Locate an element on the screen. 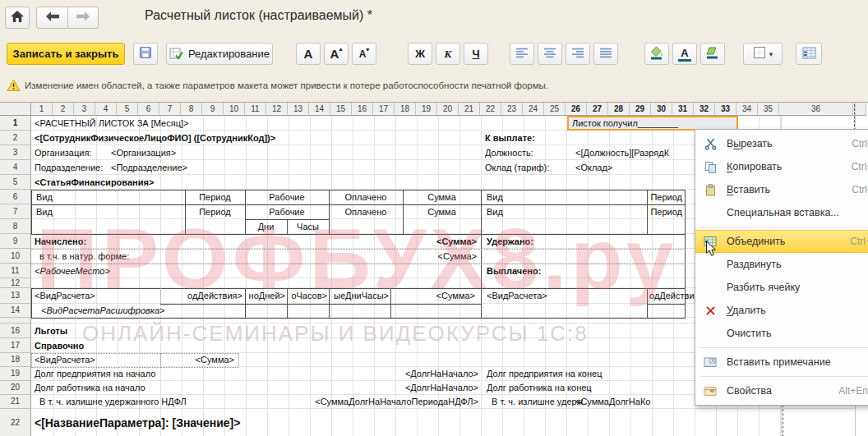 This screenshot has height=436, width=868. row-header: 18 is located at coordinates (16, 360).